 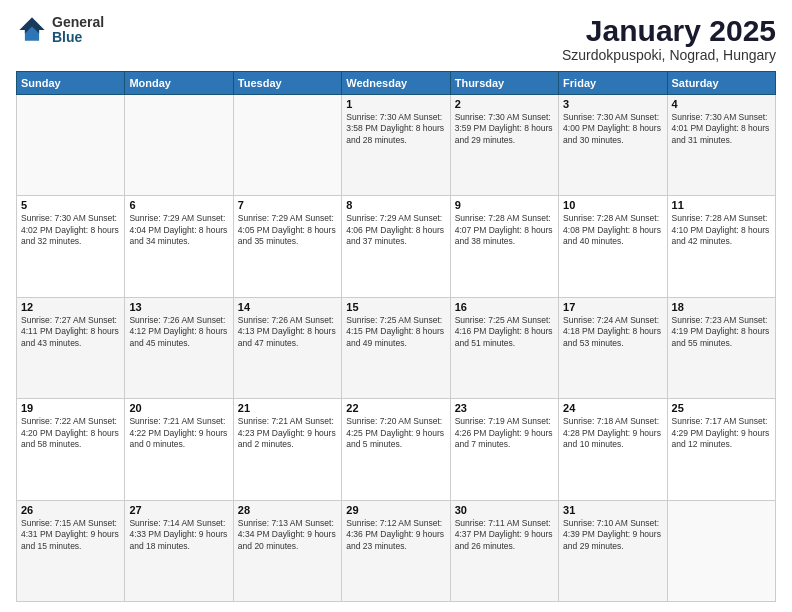 What do you see at coordinates (612, 408) in the screenshot?
I see `day-number: 24` at bounding box center [612, 408].